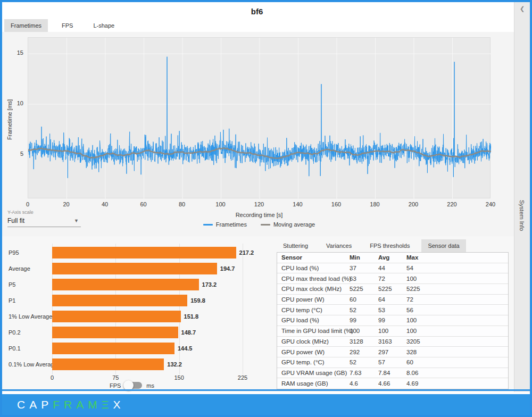  I want to click on sensor-value-cell: 64, so click(393, 299).